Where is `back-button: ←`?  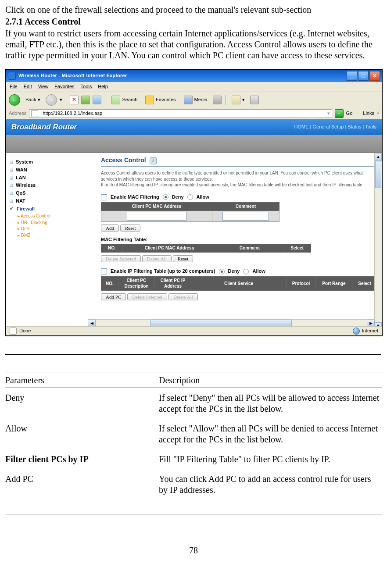
back-button: ← is located at coordinates (14, 100).